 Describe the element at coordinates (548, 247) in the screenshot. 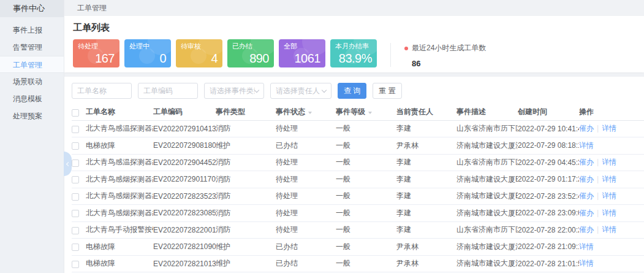

I see `cell-time: 2022-07-28 21:09:18` at that location.